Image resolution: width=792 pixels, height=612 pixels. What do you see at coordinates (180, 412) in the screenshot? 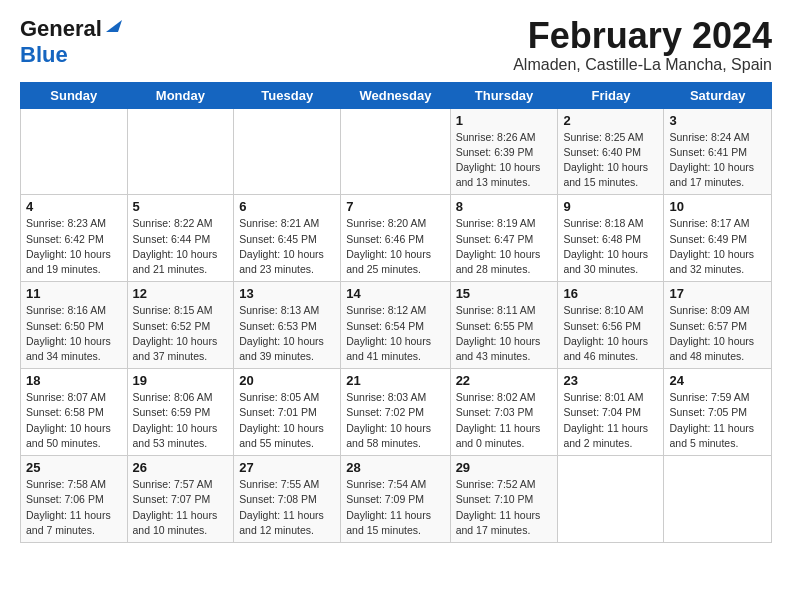
I see `table-row: 19Sunrise: 8:06 AM Sunset: 6:59 PM Dayli…` at bounding box center [180, 412].